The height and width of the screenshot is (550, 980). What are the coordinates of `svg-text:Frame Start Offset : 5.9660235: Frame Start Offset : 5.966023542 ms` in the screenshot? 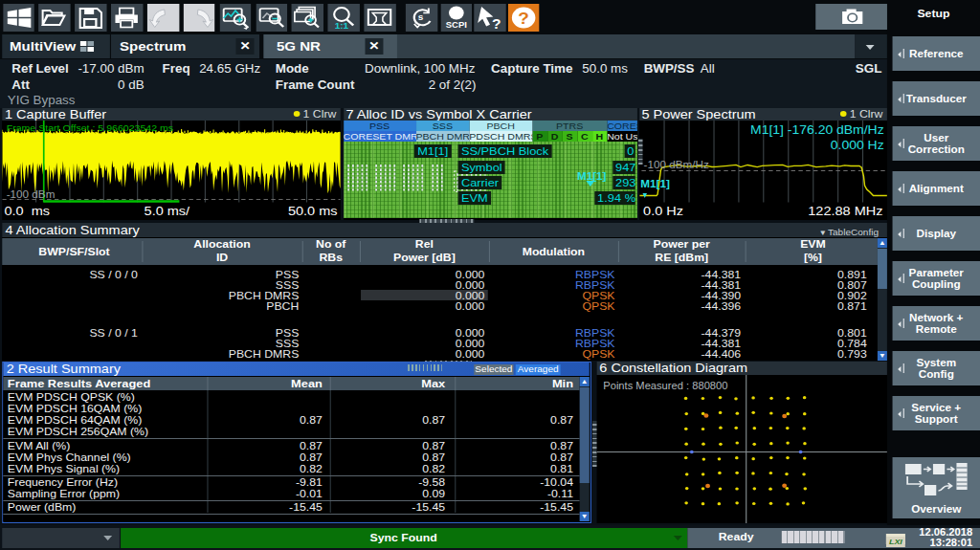 It's located at (90, 128).